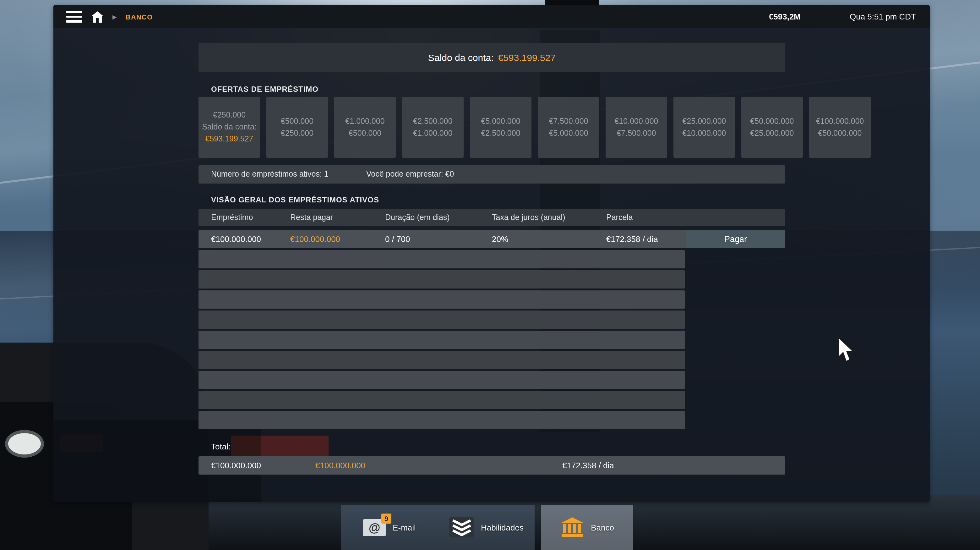 This screenshot has width=980, height=550. I want to click on loan-offer-requirement: €2.500.000, so click(501, 133).